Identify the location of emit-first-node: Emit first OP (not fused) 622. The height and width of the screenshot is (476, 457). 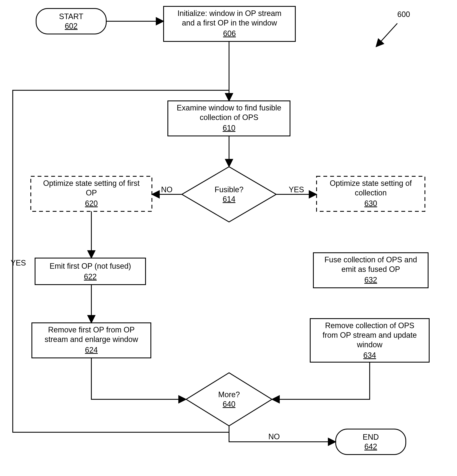
(90, 272).